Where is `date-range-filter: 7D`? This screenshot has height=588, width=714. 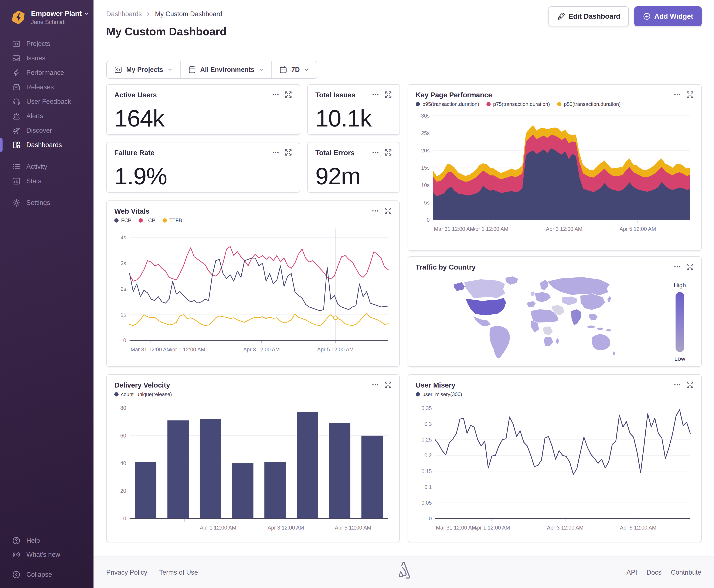 date-range-filter: 7D is located at coordinates (294, 70).